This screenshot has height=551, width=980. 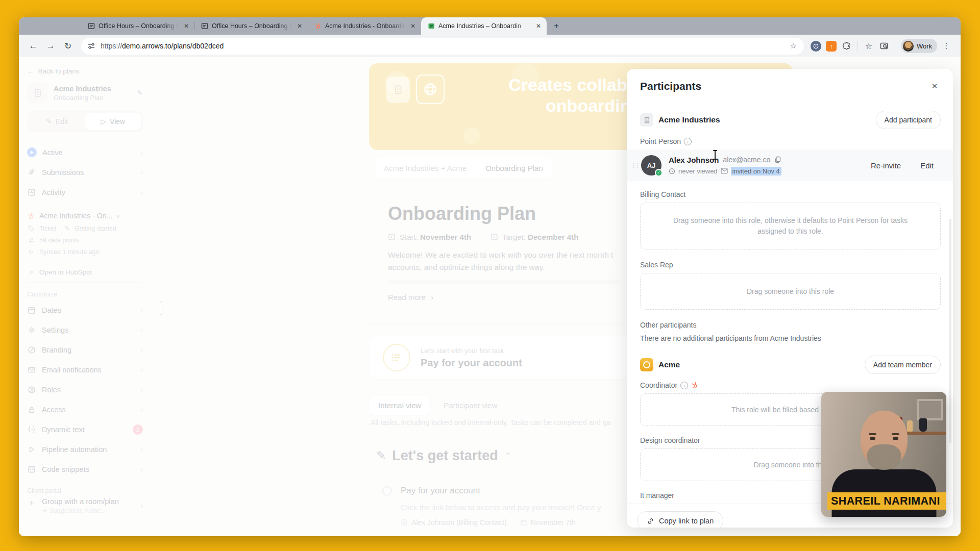 What do you see at coordinates (33, 46) in the screenshot?
I see `back-icon: ←` at bounding box center [33, 46].